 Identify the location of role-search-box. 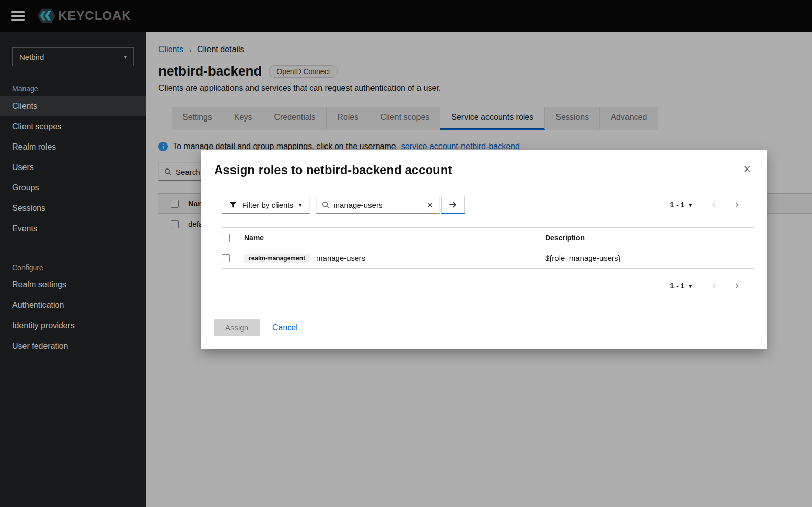
(378, 205).